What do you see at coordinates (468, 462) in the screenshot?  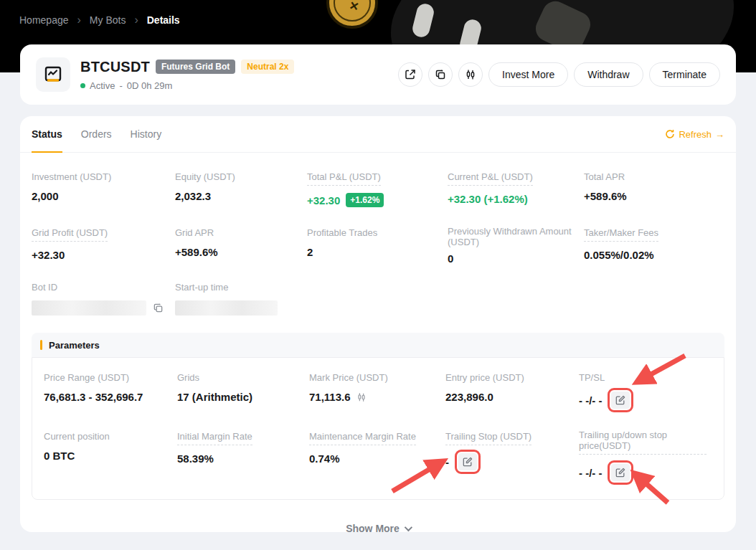 I see `edit-trailing-stop-button` at bounding box center [468, 462].